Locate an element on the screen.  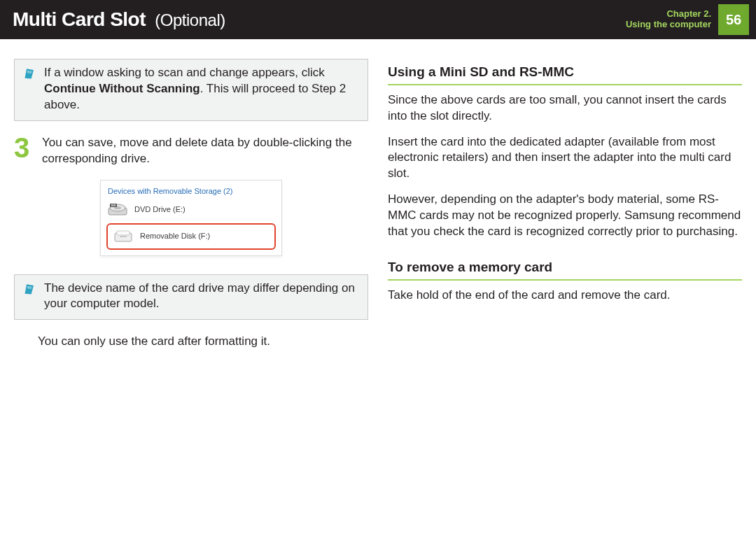
after-note-text: You can only use the card after formatti… is located at coordinates (191, 341).